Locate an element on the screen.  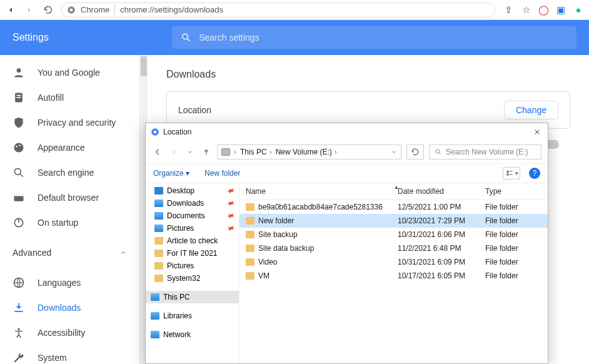
sidebar-item-on-startup: On startup is located at coordinates (70, 223).